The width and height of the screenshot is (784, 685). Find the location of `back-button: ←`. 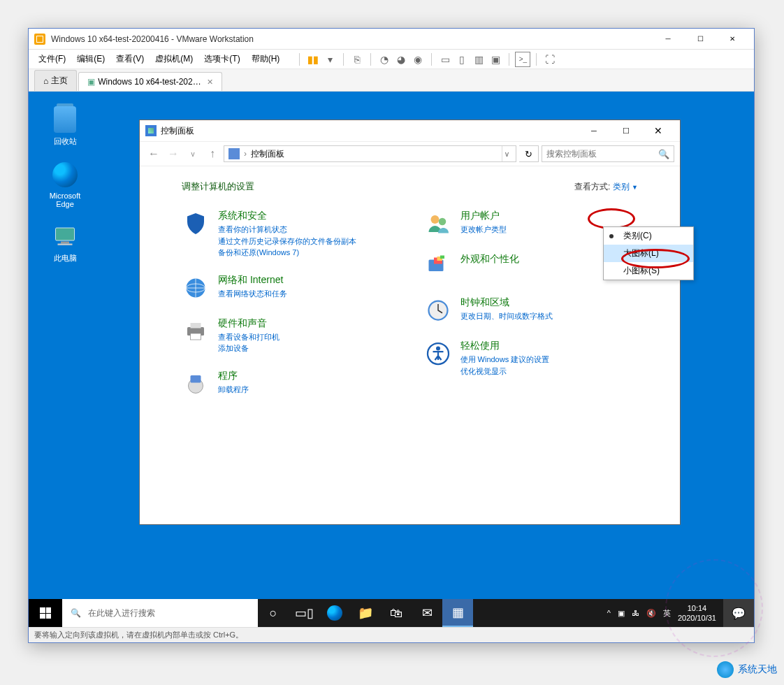

back-button: ← is located at coordinates (154, 154).